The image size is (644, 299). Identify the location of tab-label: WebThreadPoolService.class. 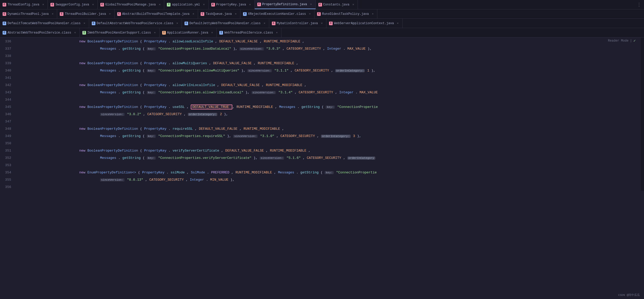
(248, 33).